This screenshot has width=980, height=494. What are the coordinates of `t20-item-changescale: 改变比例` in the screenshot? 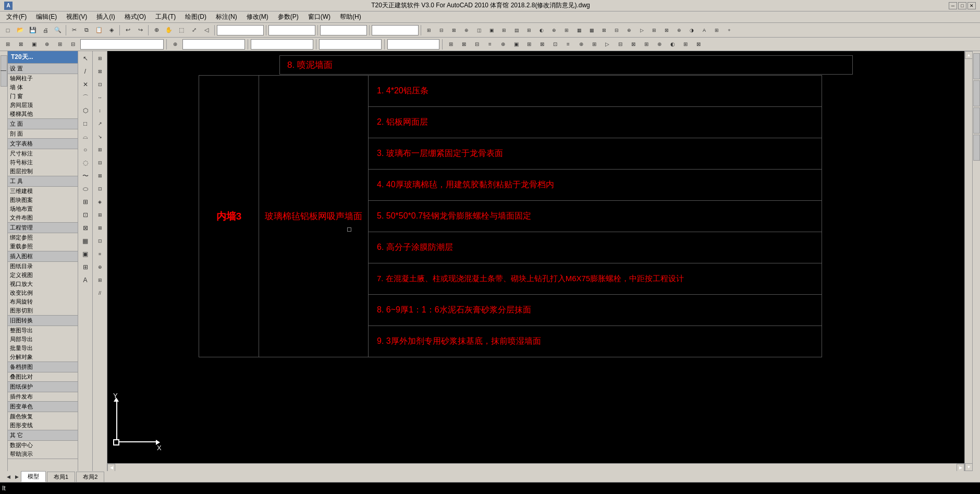 It's located at (43, 293).